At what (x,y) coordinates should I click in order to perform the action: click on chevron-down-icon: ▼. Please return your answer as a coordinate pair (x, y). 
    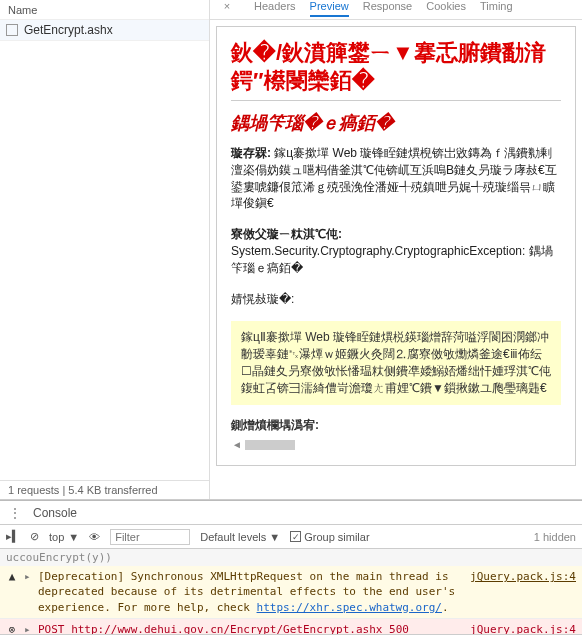
    Looking at the image, I should click on (74, 537).